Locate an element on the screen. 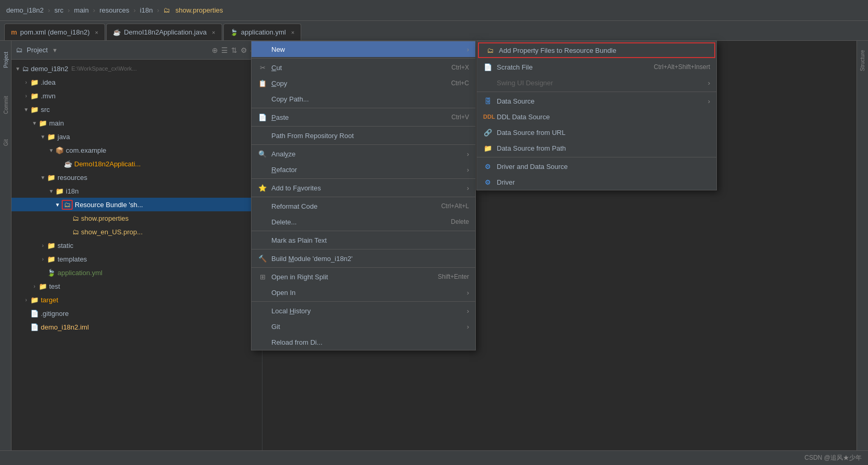  tree-mvn-icon: 📁 is located at coordinates (35, 96).